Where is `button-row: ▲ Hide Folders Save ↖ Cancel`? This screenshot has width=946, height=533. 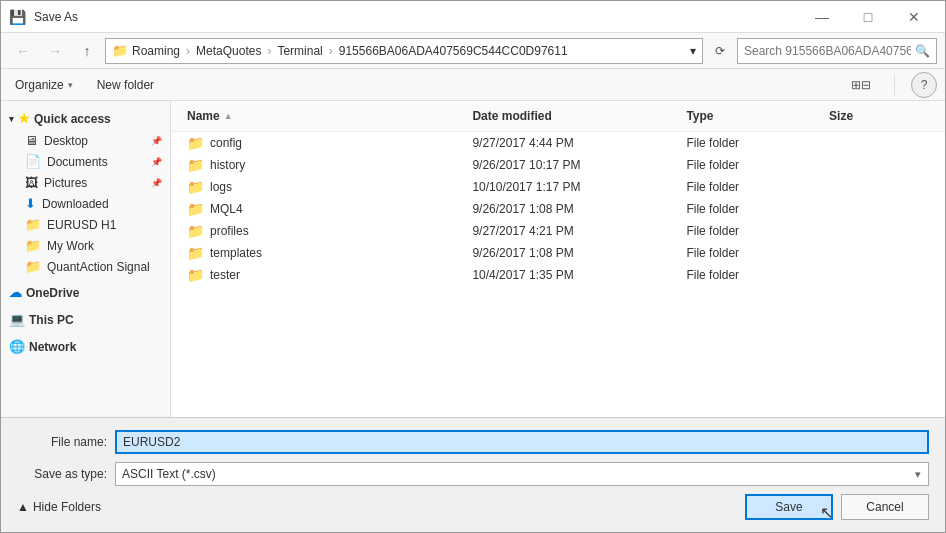 button-row: ▲ Hide Folders Save ↖ Cancel is located at coordinates (473, 507).